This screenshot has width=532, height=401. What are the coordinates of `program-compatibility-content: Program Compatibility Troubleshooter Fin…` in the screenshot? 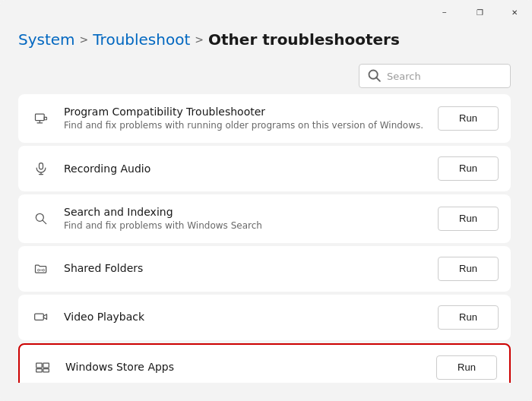 It's located at (245, 118).